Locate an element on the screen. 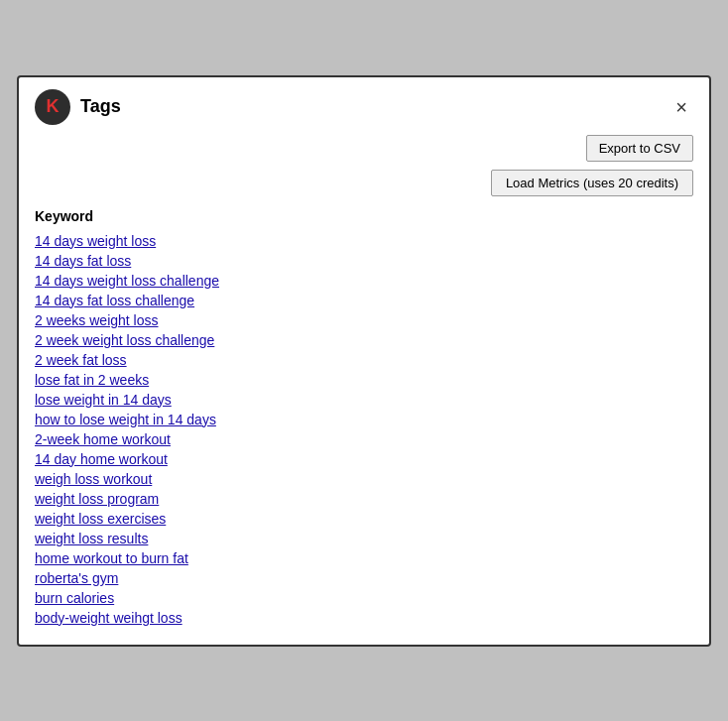 The width and height of the screenshot is (728, 721). keyword-link: weigh loss workout is located at coordinates (93, 479).